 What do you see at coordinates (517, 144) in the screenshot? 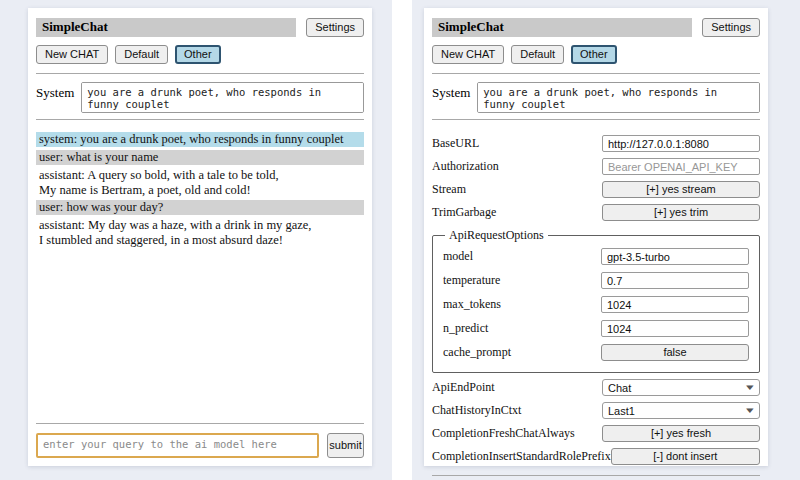
I see `baseurl-label: BaseURL` at bounding box center [517, 144].